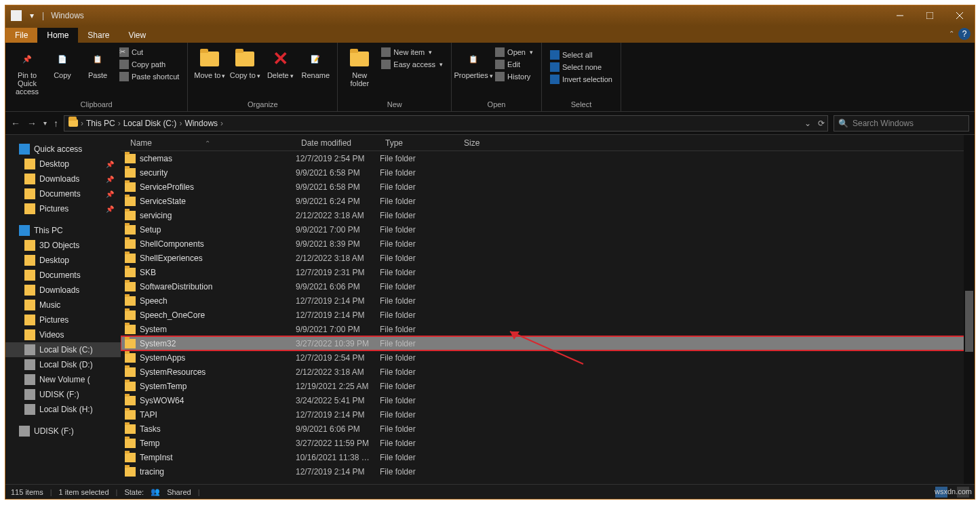 The image size is (980, 505). I want to click on tab-share: Share, so click(98, 35).